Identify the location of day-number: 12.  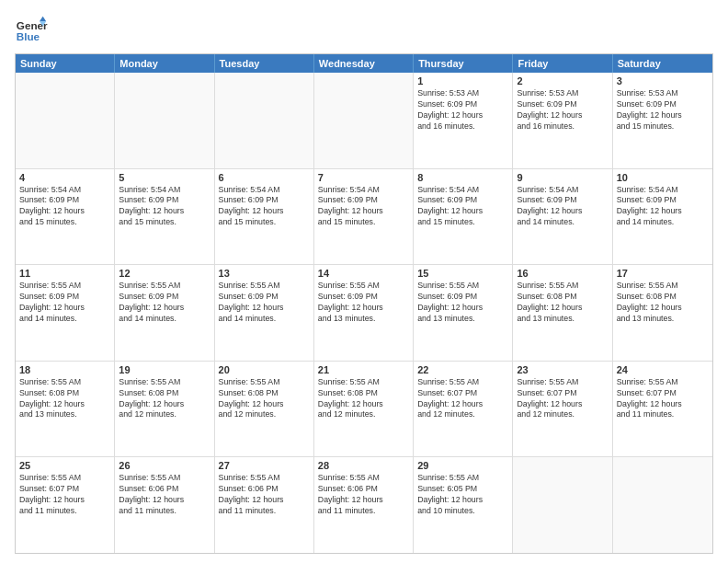
(164, 273).